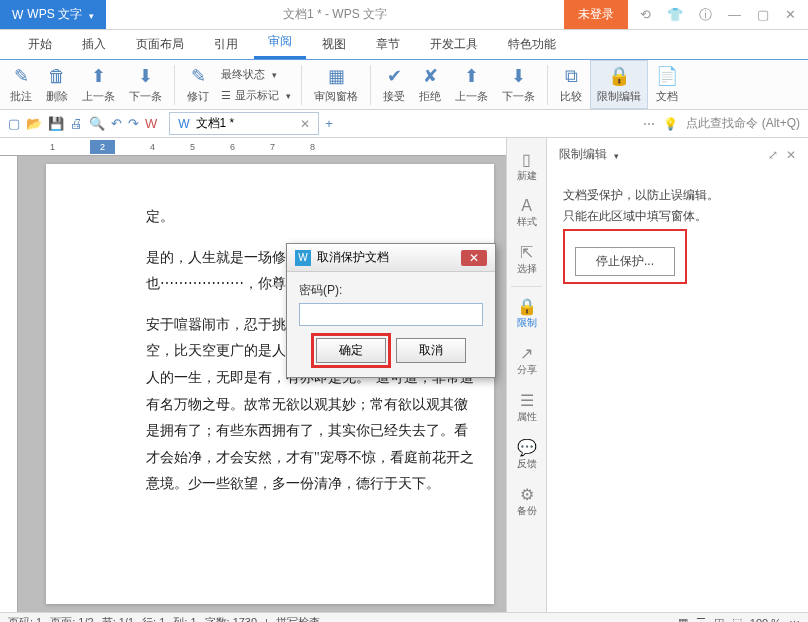 The image size is (808, 622). Describe the element at coordinates (527, 306) in the screenshot. I see `restrict-icon: 🔒` at that location.